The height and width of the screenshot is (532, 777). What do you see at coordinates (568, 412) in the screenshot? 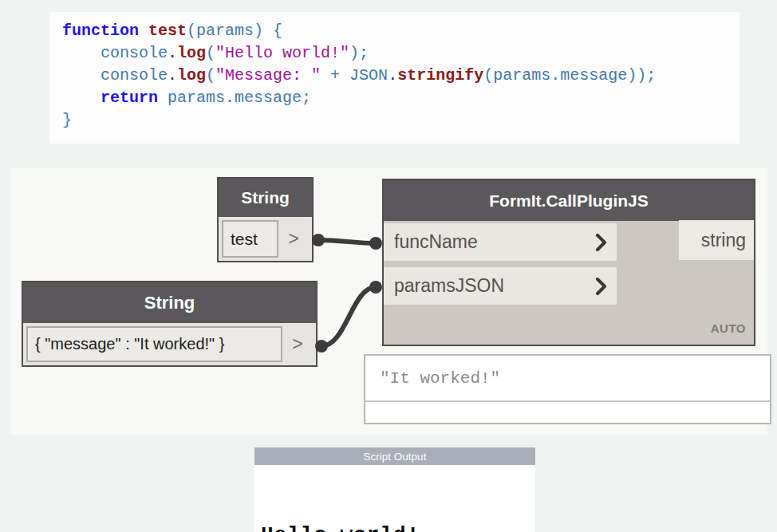
I see `preview-footer` at bounding box center [568, 412].